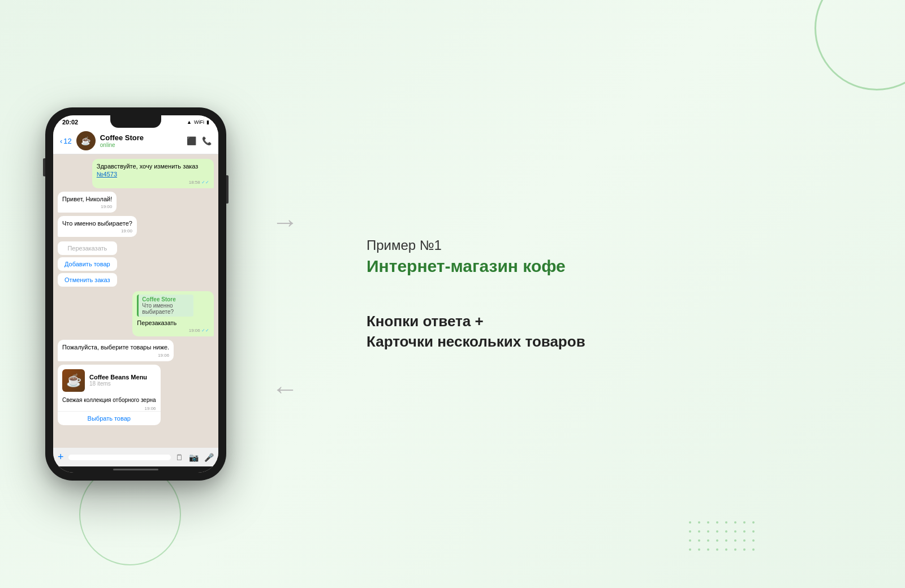  I want to click on product-card-row: ☕ Coffee Beans Menu 18 items Свежая колл…, so click(136, 396).